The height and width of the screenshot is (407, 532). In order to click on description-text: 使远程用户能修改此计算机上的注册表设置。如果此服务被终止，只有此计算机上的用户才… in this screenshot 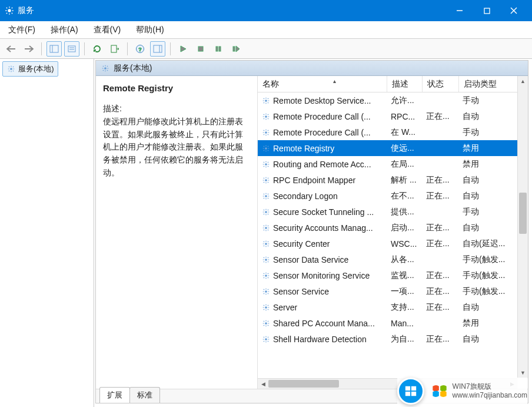, I will do `click(177, 147)`.